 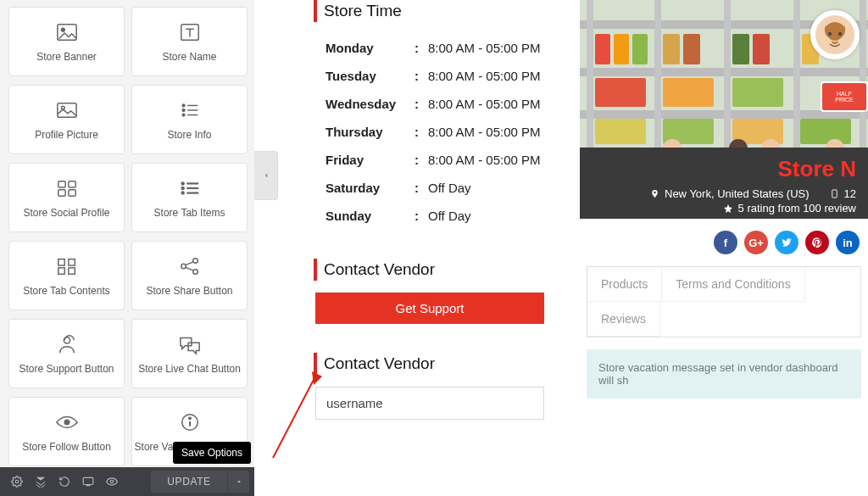 What do you see at coordinates (437, 132) in the screenshot?
I see `store-hours-list: Monday:8:00 AM - 05:00 PMTuesday:8:00 AM…` at bounding box center [437, 132].